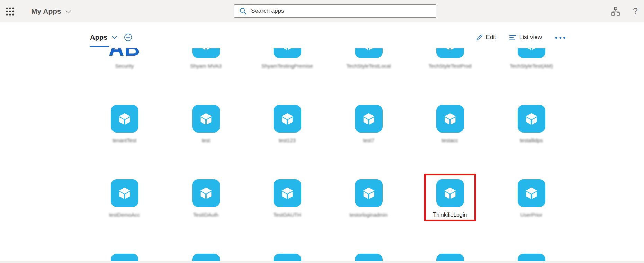 The width and height of the screenshot is (644, 263). Describe the element at coordinates (624, 11) in the screenshot. I see `topbar-right-icons: ?` at that location.